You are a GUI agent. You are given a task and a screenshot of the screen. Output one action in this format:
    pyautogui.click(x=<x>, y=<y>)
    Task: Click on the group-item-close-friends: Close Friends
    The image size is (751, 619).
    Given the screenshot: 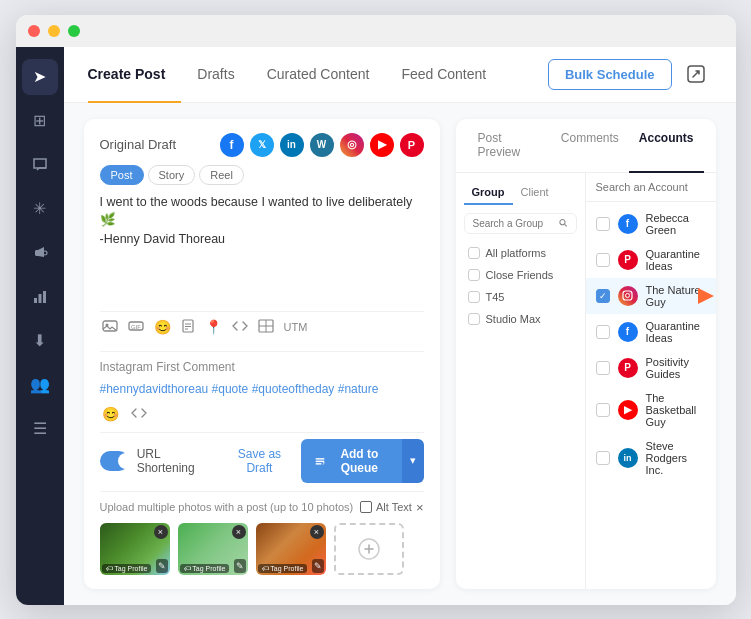 What is the action you would take?
    pyautogui.click(x=520, y=275)
    